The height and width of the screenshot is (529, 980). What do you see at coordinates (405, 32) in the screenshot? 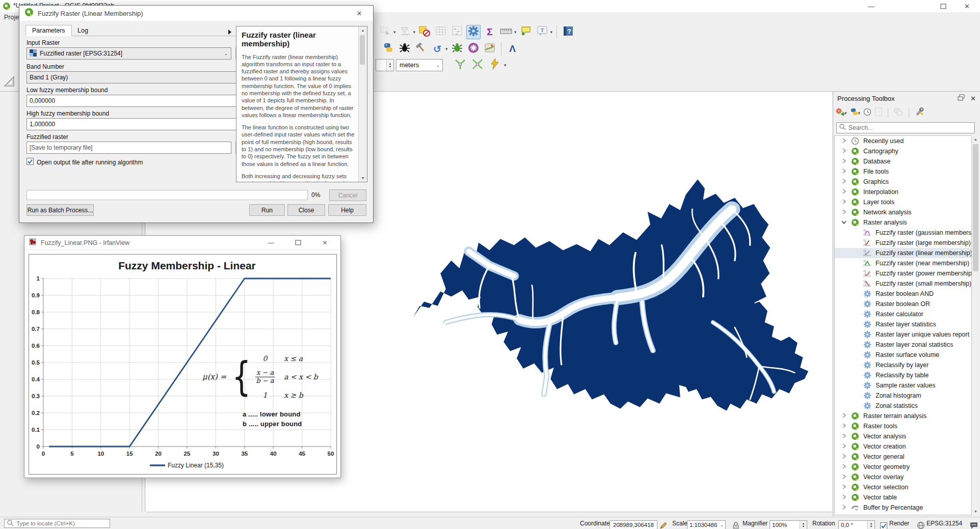
I see `deselect-features-button` at bounding box center [405, 32].